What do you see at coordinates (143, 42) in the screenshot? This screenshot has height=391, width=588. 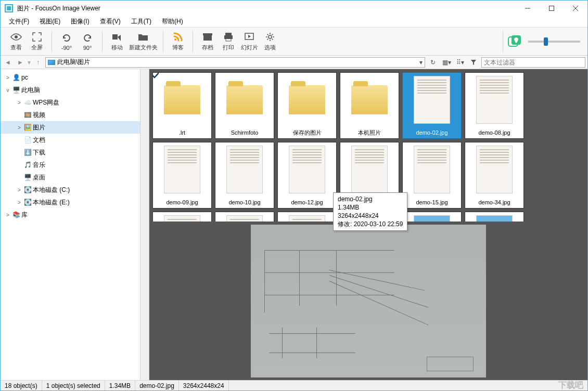 I see `new-folder-button: 新建文件夹` at bounding box center [143, 42].